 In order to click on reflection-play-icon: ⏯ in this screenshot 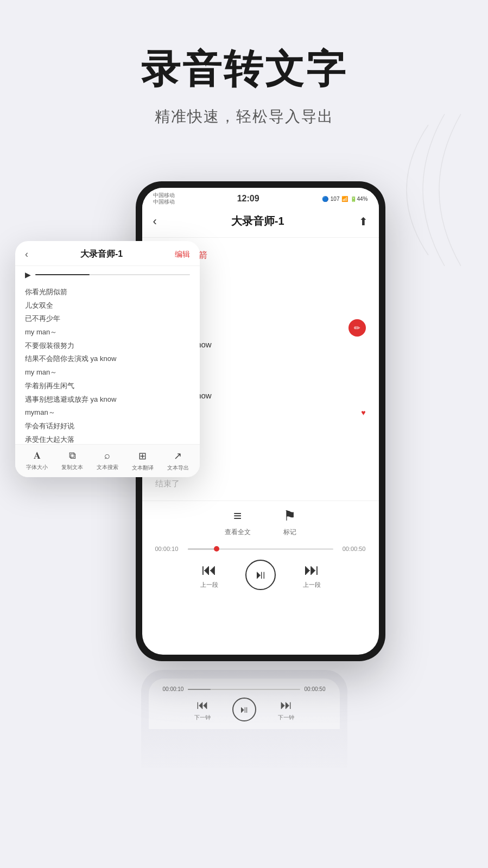, I will do `click(244, 710)`.